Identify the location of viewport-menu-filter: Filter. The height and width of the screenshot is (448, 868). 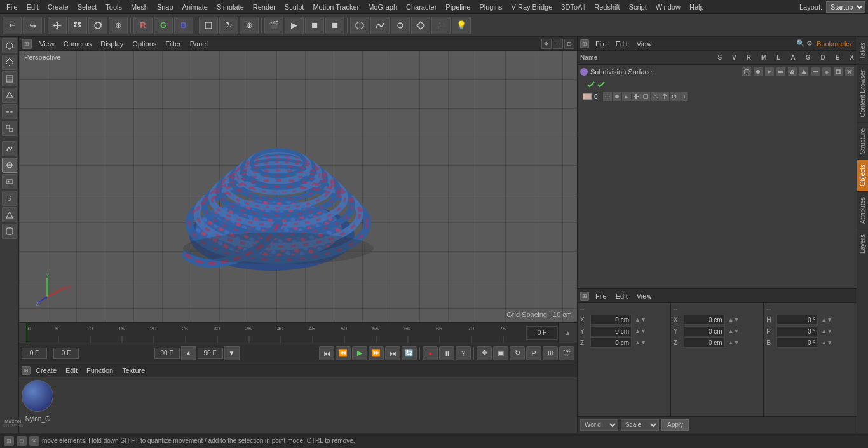
(173, 44).